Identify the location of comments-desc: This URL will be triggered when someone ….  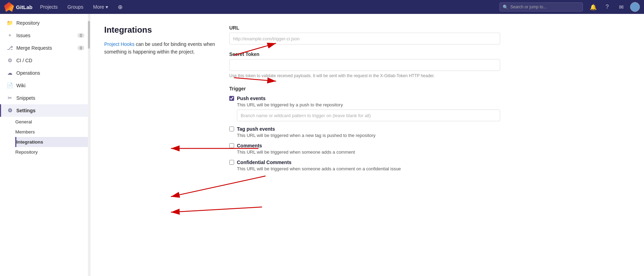
(365, 152).